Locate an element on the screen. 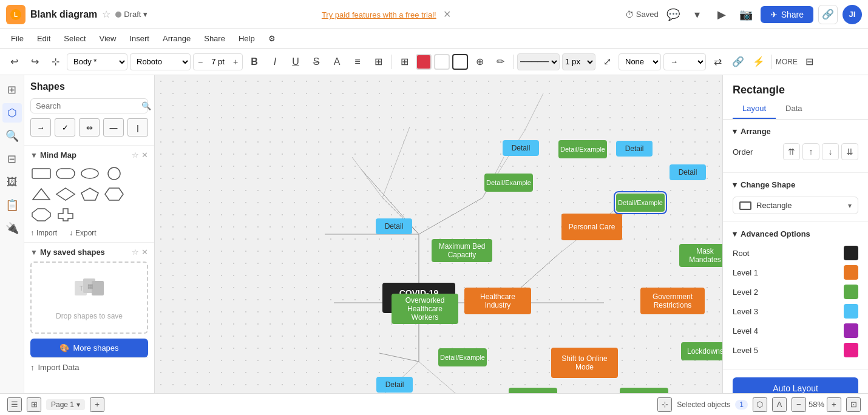 This screenshot has height=415, width=868. saved-shapes-close: ✕ is located at coordinates (144, 252).